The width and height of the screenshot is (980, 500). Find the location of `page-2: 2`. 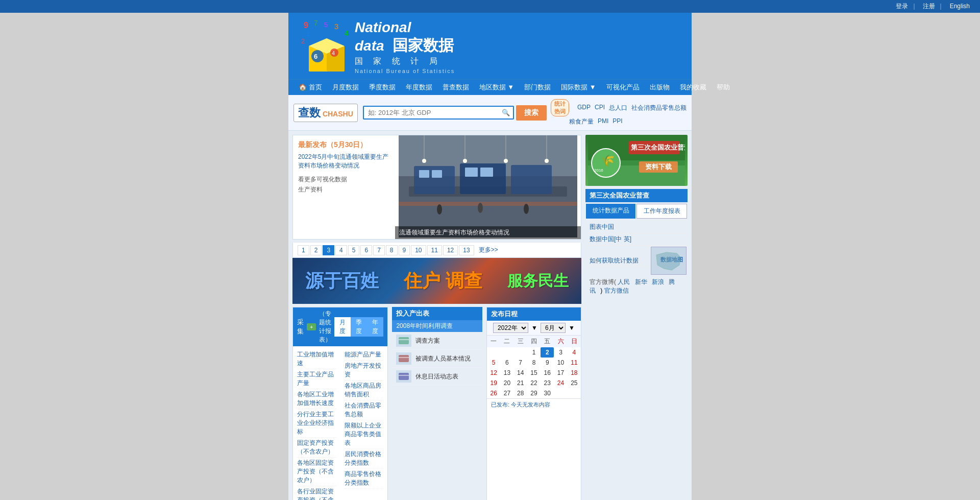

page-2: 2 is located at coordinates (316, 250).